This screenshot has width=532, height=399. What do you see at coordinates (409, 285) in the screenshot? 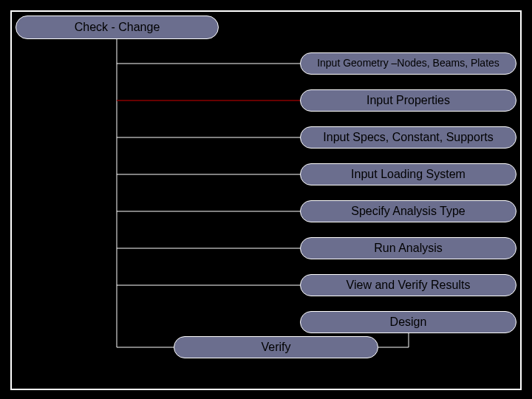
I see `node-label: View and Verify Results` at bounding box center [409, 285].